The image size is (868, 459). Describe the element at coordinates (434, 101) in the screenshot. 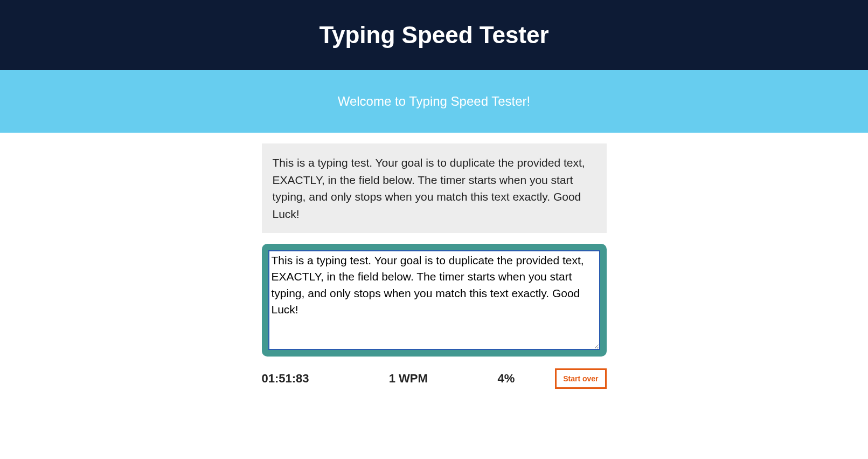

I see `welcome-message: Welcome to Typing Speed Tester!` at that location.